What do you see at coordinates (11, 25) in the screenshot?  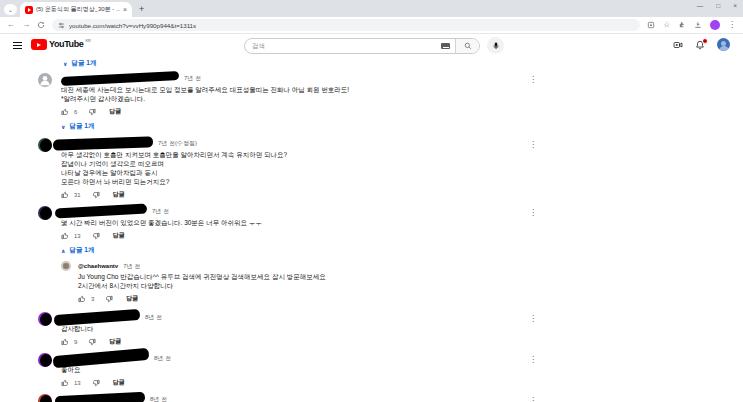 I see `back-button: ←` at bounding box center [11, 25].